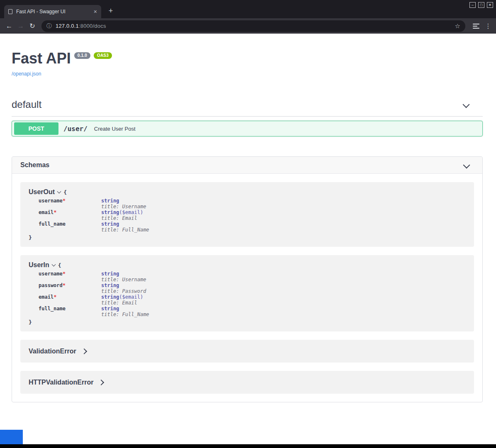  Describe the element at coordinates (51, 285) in the screenshot. I see `property-name: password` at that location.